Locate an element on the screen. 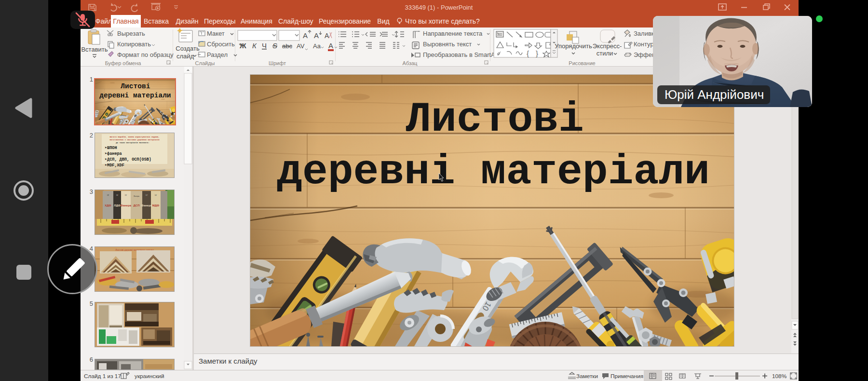  svg-text: Aa is located at coordinates (317, 46).